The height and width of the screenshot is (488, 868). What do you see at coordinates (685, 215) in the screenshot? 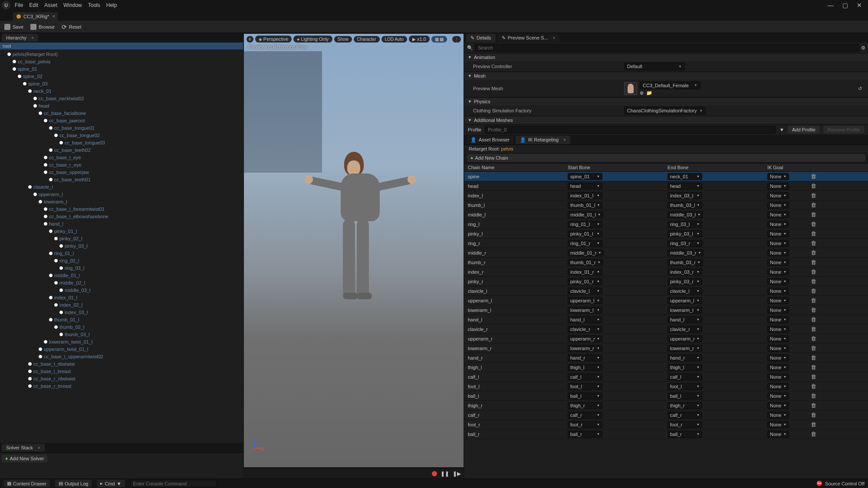
I see `end-bone-dropdown: middle_03_l▼` at bounding box center [685, 215].